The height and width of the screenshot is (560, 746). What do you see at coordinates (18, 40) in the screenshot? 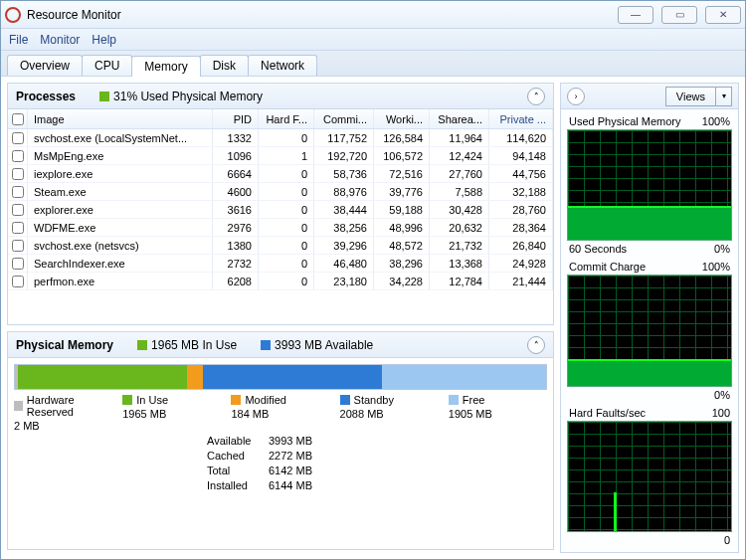
I see `menu-file: File` at bounding box center [18, 40].